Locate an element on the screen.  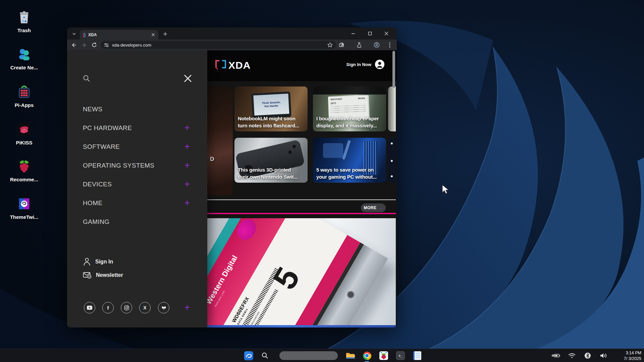
extensions-button is located at coordinates (341, 45).